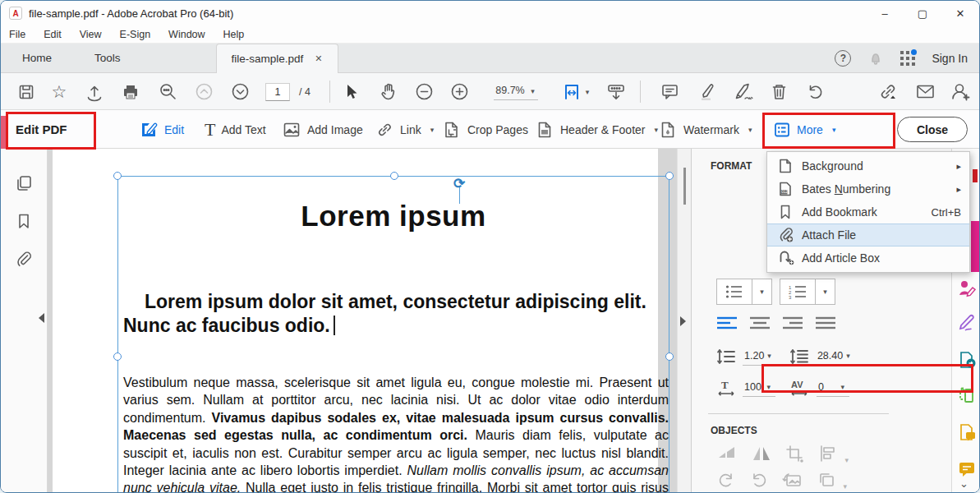  Describe the element at coordinates (25, 320) in the screenshot. I see `left-navigation-pane` at that location.